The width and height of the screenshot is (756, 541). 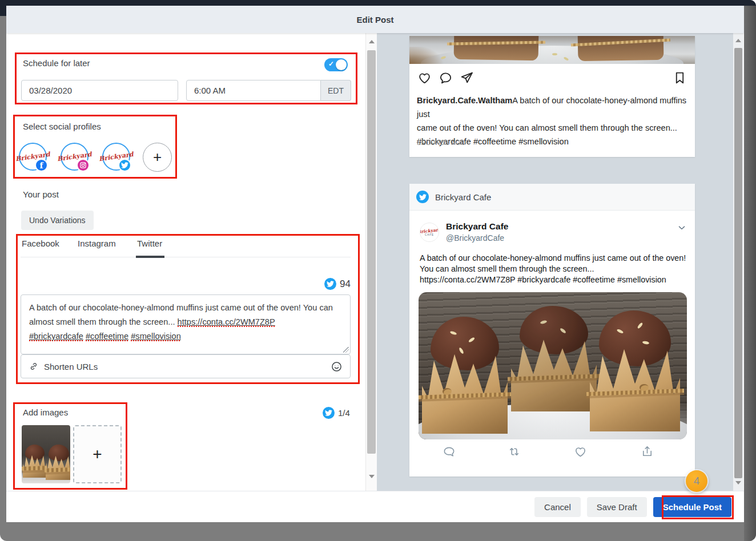 I want to click on twitter-handle: @BrickyardCafe, so click(x=475, y=238).